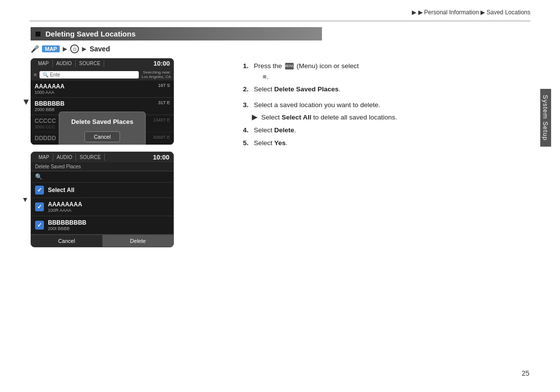 This screenshot has height=392, width=560. I want to click on cancel-button: Cancel, so click(102, 137).